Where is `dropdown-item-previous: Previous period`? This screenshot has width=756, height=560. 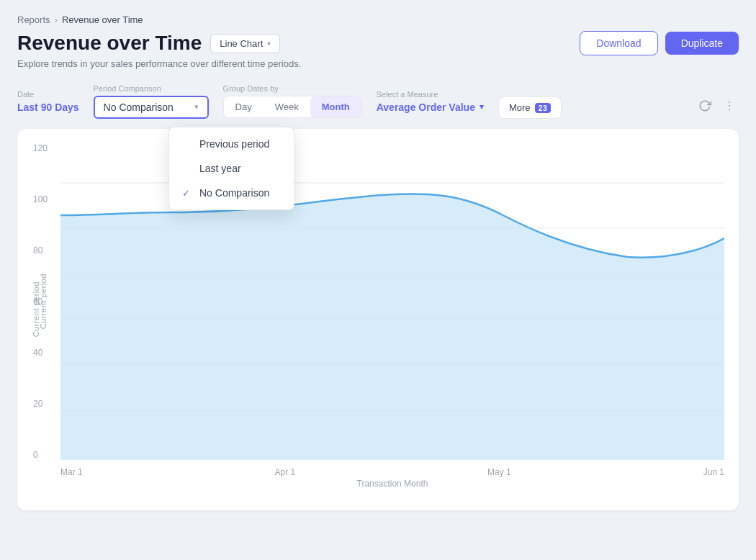
dropdown-item-previous: Previous period is located at coordinates (232, 144).